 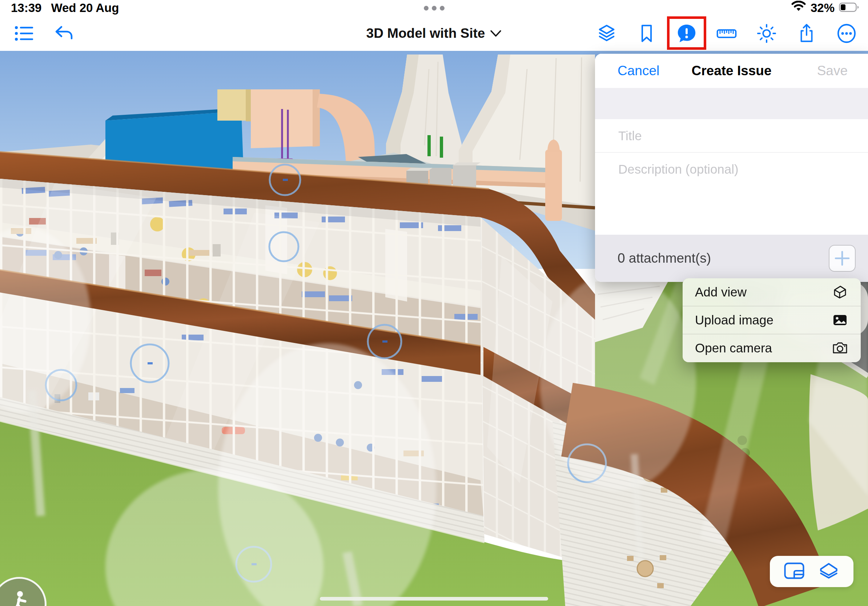 What do you see at coordinates (767, 33) in the screenshot?
I see `brightness-icon` at bounding box center [767, 33].